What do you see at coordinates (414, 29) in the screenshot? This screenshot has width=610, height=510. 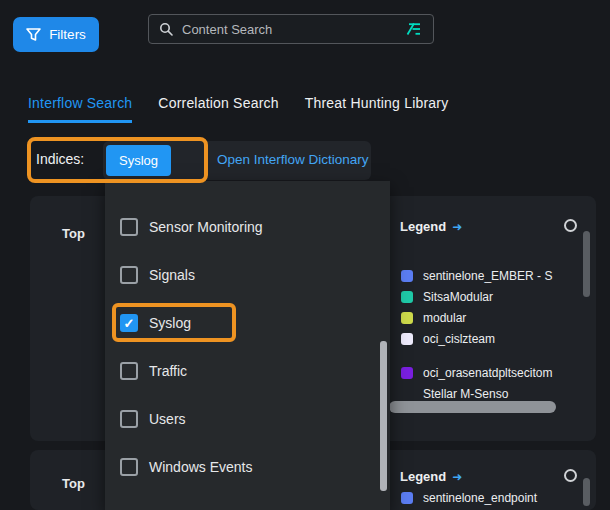 I see `interflow-query-icon` at bounding box center [414, 29].